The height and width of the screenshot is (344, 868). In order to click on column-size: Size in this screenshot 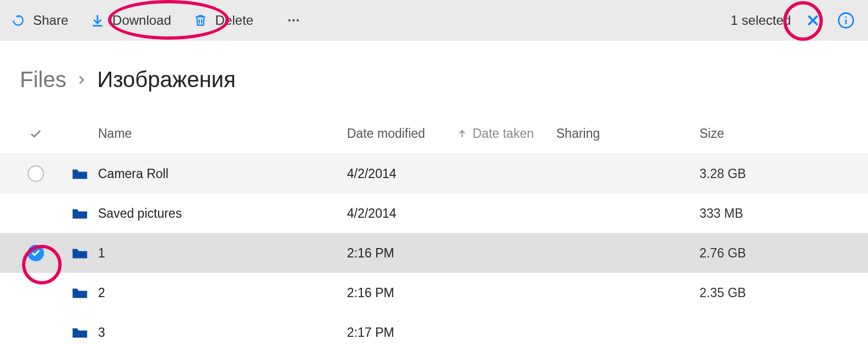, I will do `click(784, 133)`.